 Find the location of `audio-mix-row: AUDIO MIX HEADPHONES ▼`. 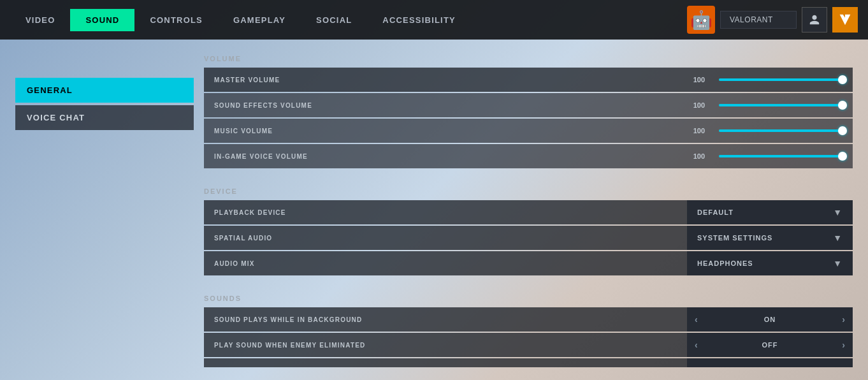

audio-mix-row: AUDIO MIX HEADPHONES ▼ is located at coordinates (528, 263).